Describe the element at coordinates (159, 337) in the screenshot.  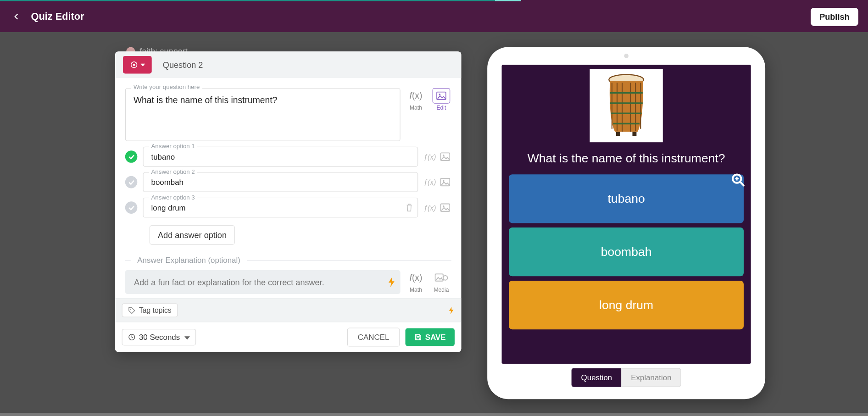
I see `time-limit-selector: 30 Seconds` at that location.